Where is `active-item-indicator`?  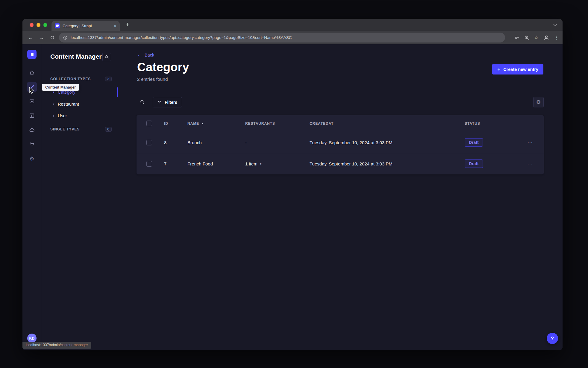 active-item-indicator is located at coordinates (117, 92).